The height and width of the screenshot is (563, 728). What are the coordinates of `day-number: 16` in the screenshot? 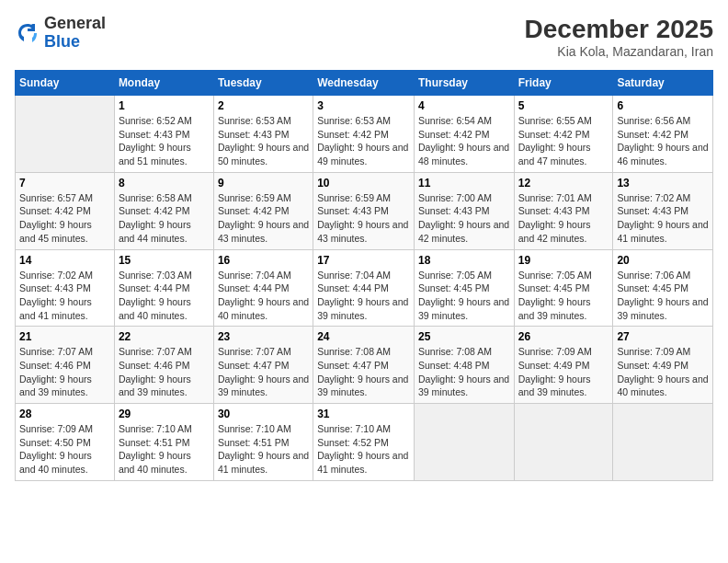 It's located at (263, 260).